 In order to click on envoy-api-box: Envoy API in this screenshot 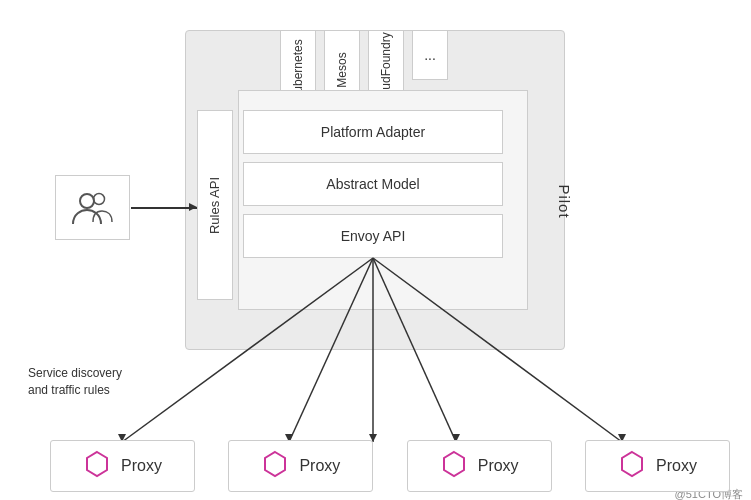, I will do `click(373, 236)`.